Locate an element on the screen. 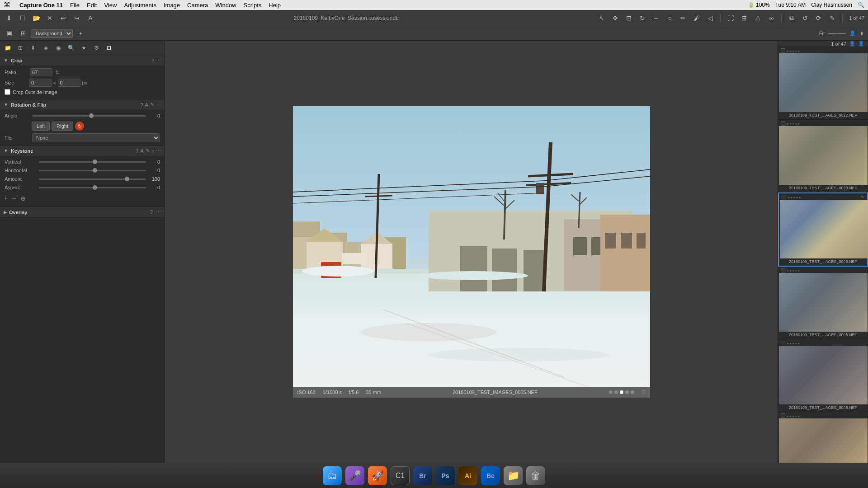  ratio-input is located at coordinates (41, 72).